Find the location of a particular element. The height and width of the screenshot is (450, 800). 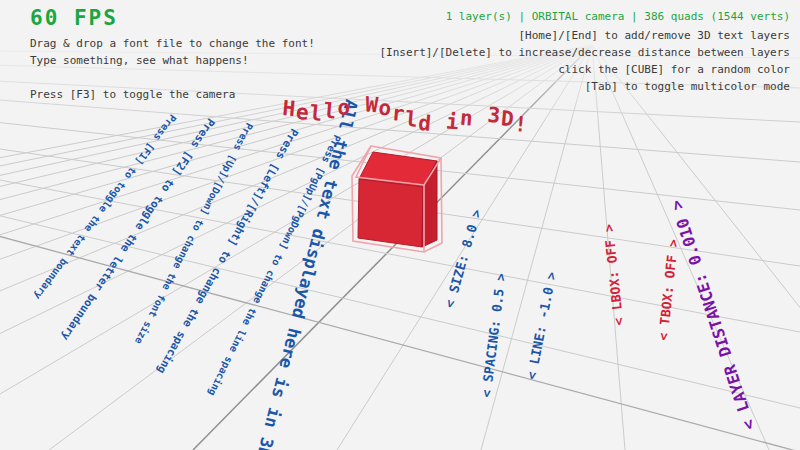

status-bar: 1 layer(s) | ORBITAL camera | 386 quads … is located at coordinates (584, 16).